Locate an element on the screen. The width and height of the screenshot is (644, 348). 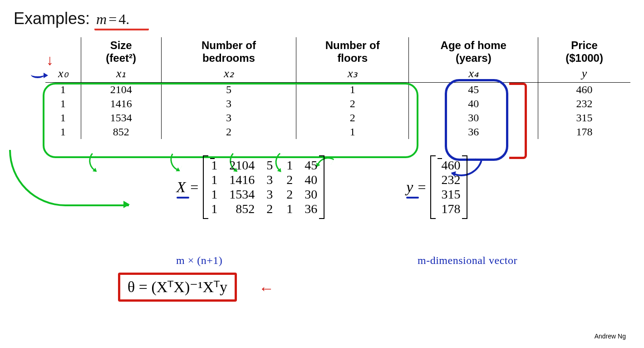
vector-row: 315 is located at coordinates (449, 194).